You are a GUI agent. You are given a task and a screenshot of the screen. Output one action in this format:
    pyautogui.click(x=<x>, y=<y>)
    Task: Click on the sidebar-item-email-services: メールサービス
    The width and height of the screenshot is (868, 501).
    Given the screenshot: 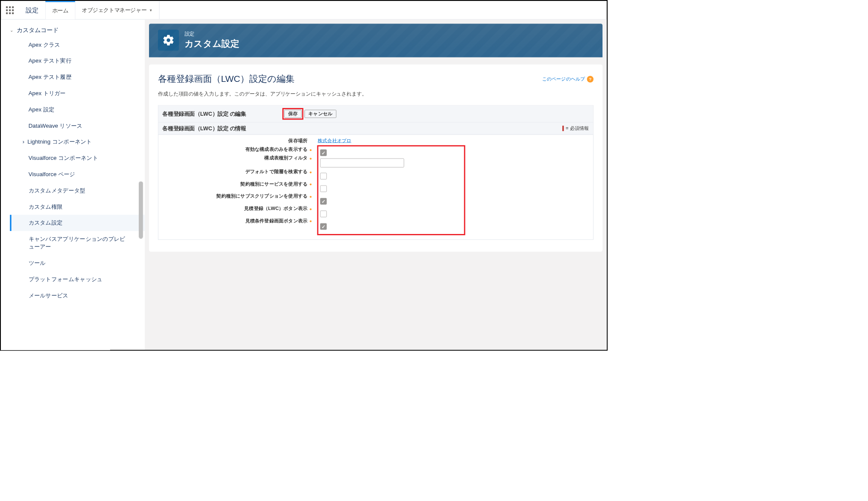 What is the action you would take?
    pyautogui.click(x=77, y=296)
    